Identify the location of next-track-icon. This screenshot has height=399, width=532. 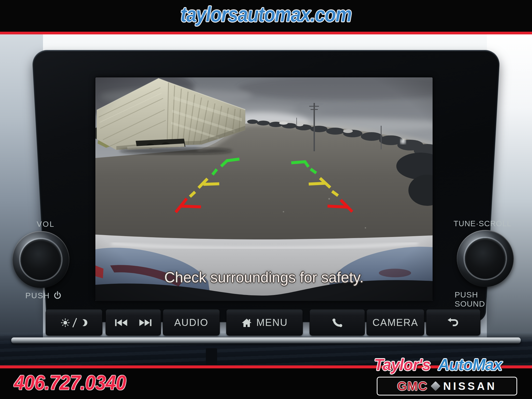
(146, 323).